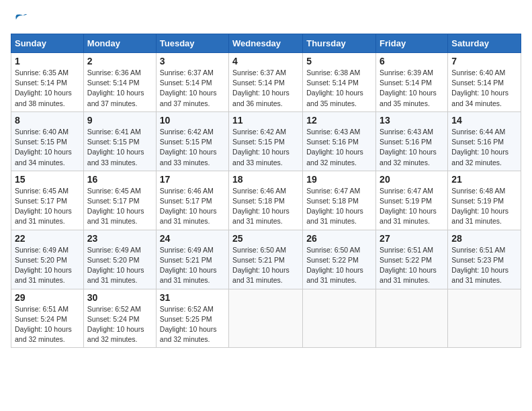  I want to click on calendar-cell: 19 Sunrise: 6:47 AMSunset: 5:18 PMDaylig…, so click(340, 200).